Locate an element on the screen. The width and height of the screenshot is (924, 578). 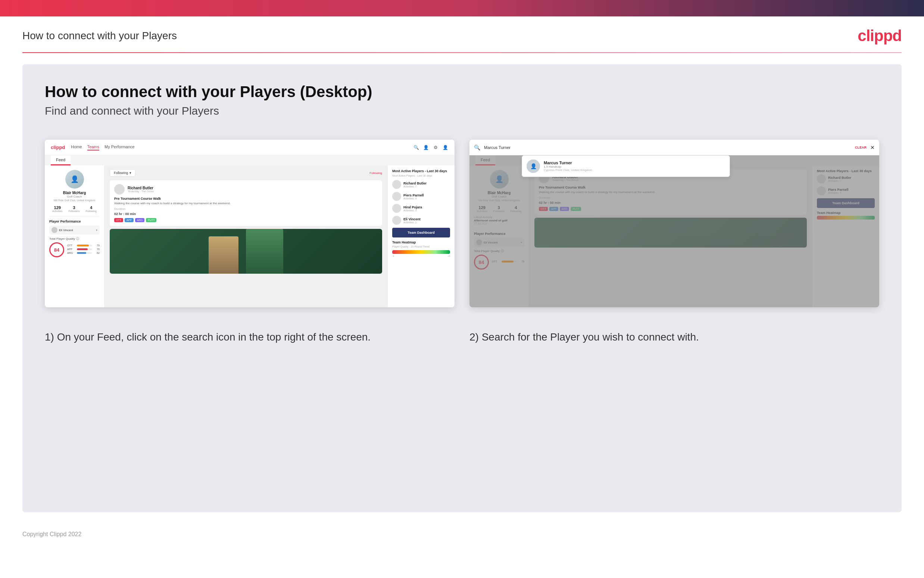
player-item-3: Hiral Pujara Activities: 3 is located at coordinates (421, 208).